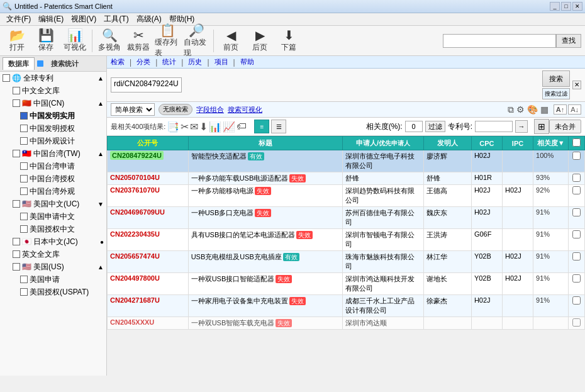 This screenshot has height=392, width=585. Describe the element at coordinates (577, 143) in the screenshot. I see `col-header-checkbox` at that location.